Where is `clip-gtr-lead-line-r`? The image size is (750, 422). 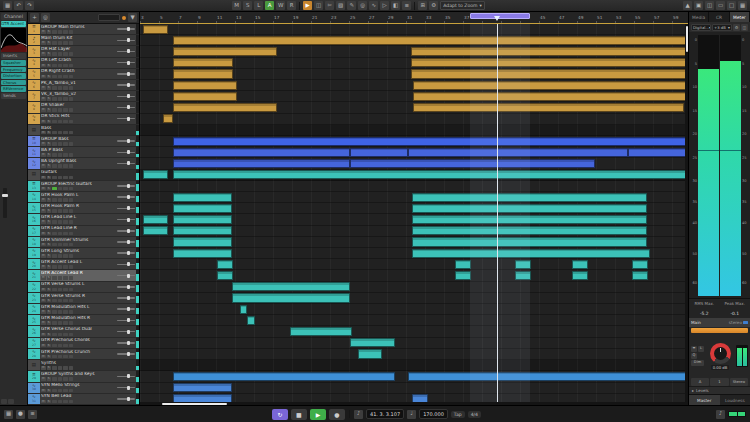
clip-gtr-lead-line-r is located at coordinates (156, 230).